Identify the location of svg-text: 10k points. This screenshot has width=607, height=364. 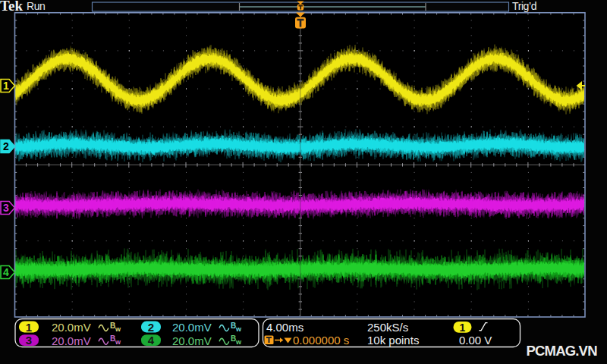
(393, 340).